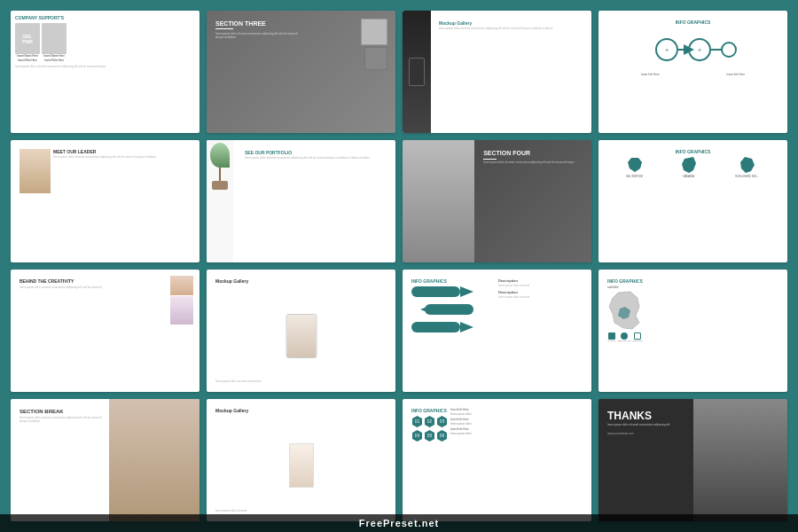  I want to click on slide-11: INFO GRAPHICS Description lorem ipsum do…, so click(497, 331).